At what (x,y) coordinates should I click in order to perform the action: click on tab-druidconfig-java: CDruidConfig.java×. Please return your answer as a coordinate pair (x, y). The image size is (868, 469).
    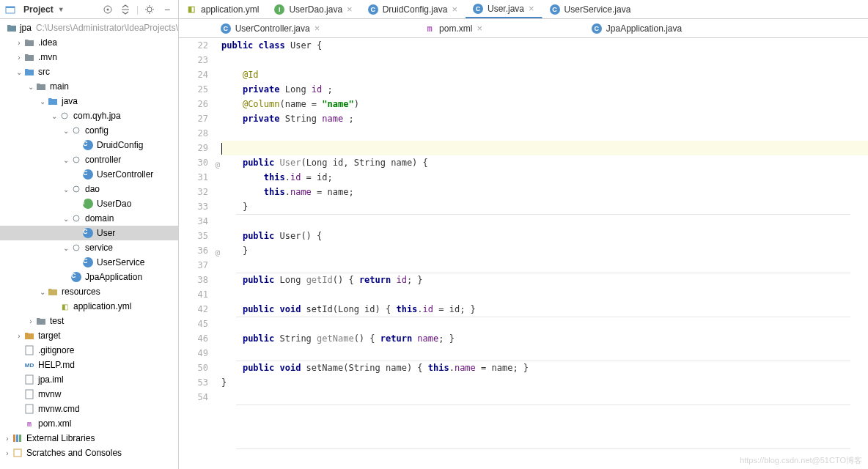
    Looking at the image, I should click on (413, 9).